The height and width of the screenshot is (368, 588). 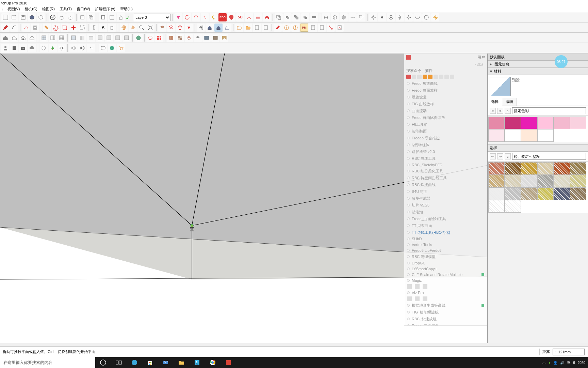 I want to click on select-header: 选择, so click(x=538, y=148).